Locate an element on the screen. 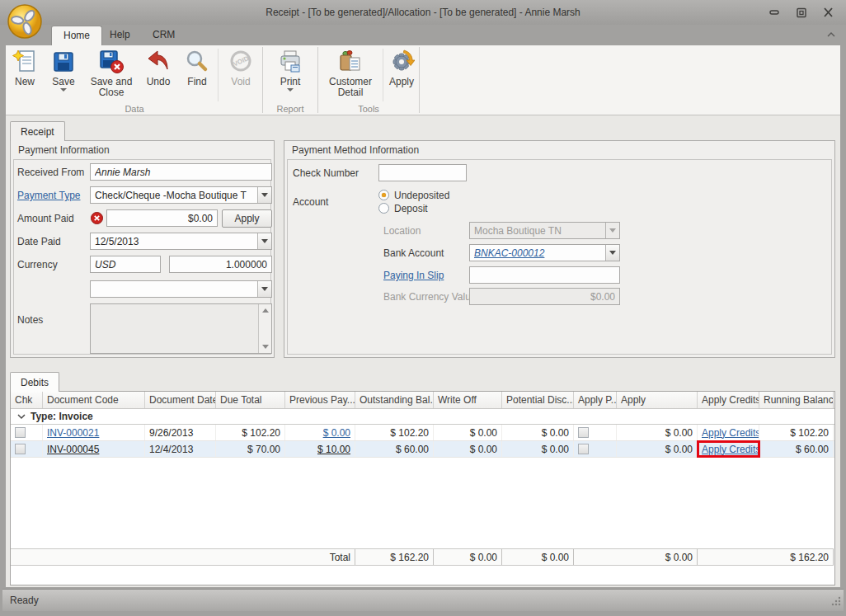  collapse-ribbon-button is located at coordinates (831, 35).